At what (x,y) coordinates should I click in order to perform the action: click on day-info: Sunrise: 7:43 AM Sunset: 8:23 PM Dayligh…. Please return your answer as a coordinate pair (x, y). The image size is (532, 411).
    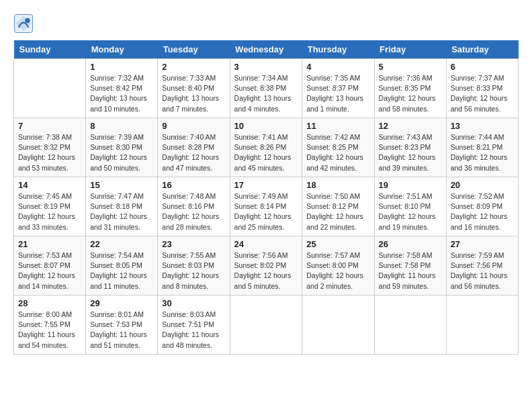
    Looking at the image, I should click on (410, 153).